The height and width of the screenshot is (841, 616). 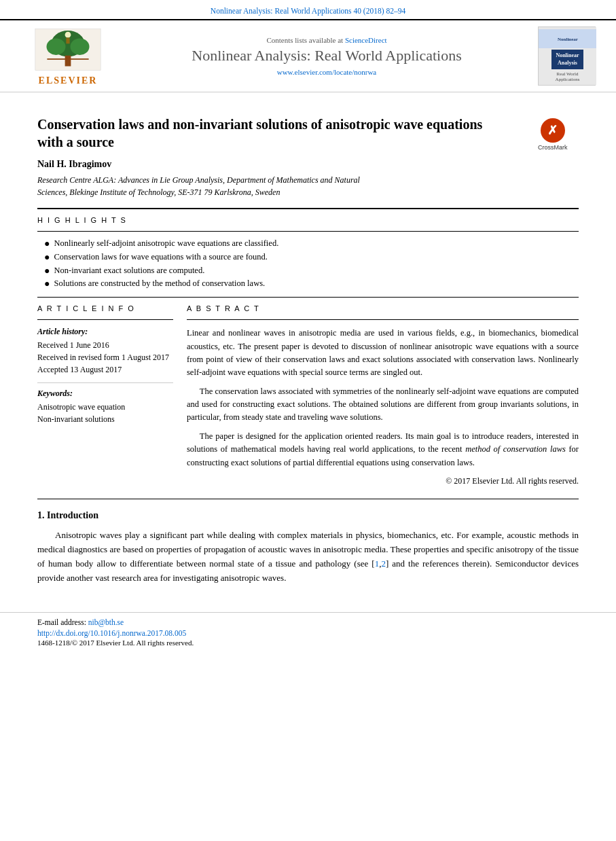 What do you see at coordinates (62, 622) in the screenshot?
I see `email-label: E-mail address:` at bounding box center [62, 622].